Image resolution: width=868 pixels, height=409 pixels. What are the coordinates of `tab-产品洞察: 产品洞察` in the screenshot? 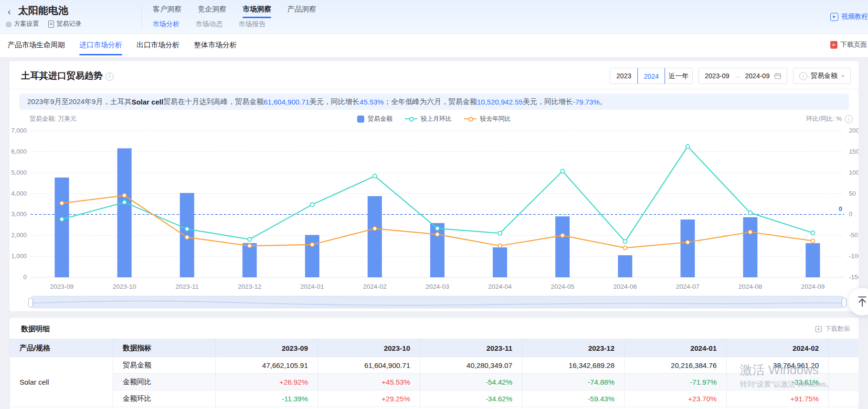 It's located at (302, 11).